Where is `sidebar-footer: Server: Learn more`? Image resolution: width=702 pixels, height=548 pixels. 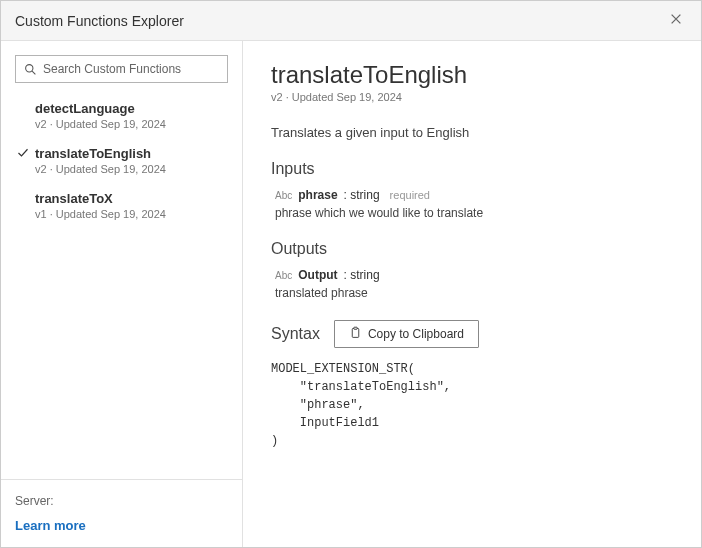
sidebar-footer: Server: Learn more is located at coordinates (122, 513).